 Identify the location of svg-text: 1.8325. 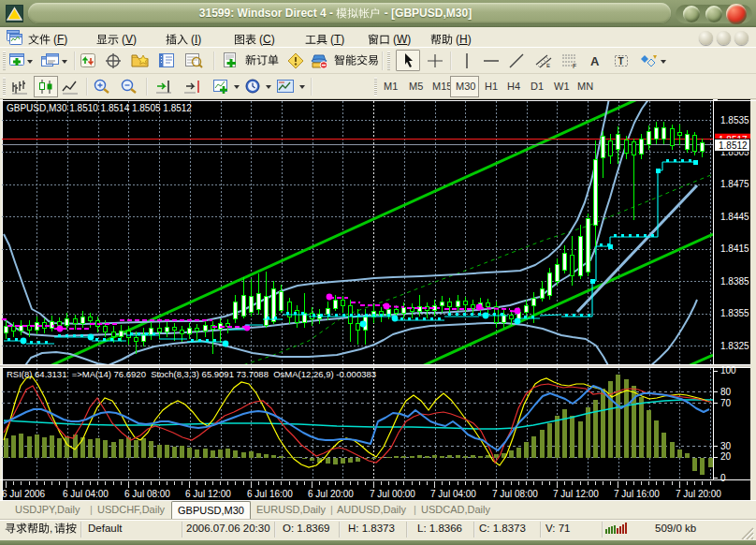
(735, 346).